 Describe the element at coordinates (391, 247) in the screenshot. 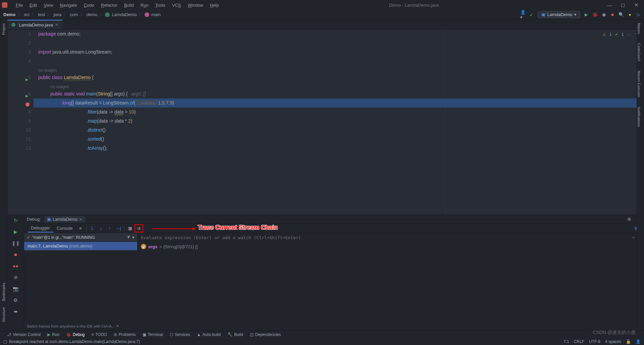

I see `variable-row: p args = {String[0]@721} []` at that location.